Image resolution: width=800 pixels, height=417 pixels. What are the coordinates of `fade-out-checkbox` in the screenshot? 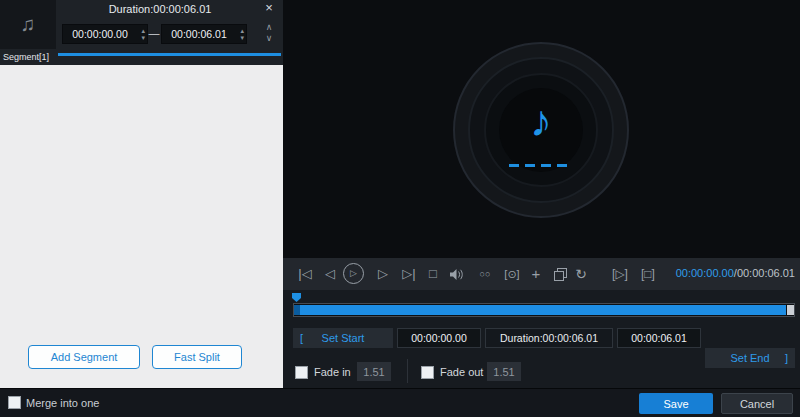 It's located at (428, 372).